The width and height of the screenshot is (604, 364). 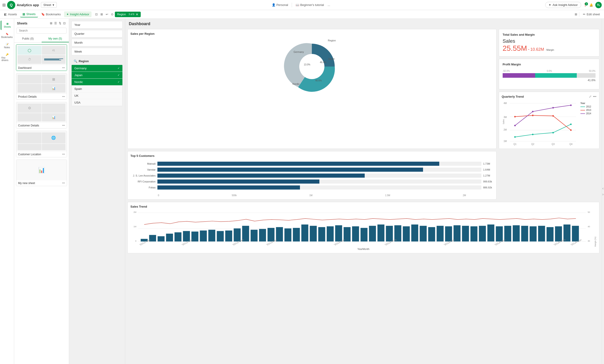 What do you see at coordinates (563, 5) in the screenshot?
I see `ask-insight-advisor-button: ✦ Ask Insight Advisor` at bounding box center [563, 5].